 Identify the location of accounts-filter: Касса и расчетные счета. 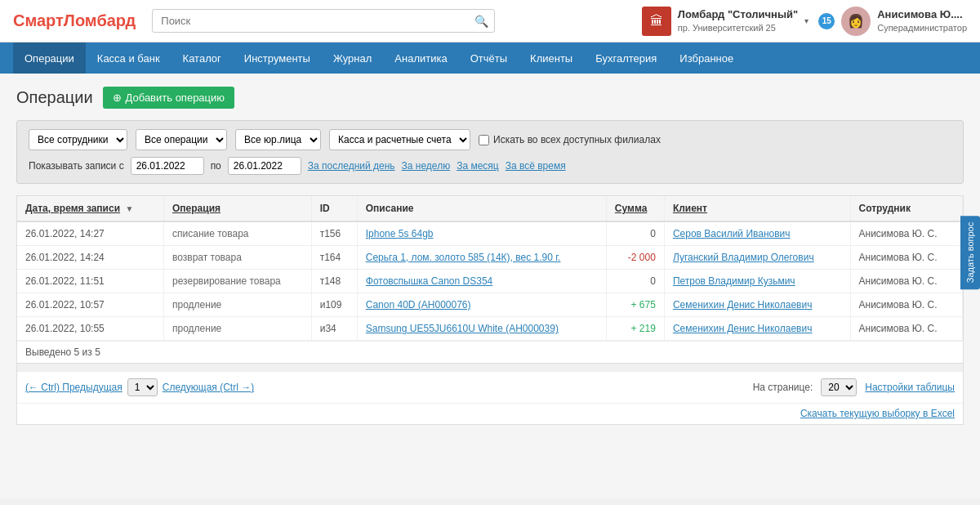
(400, 140).